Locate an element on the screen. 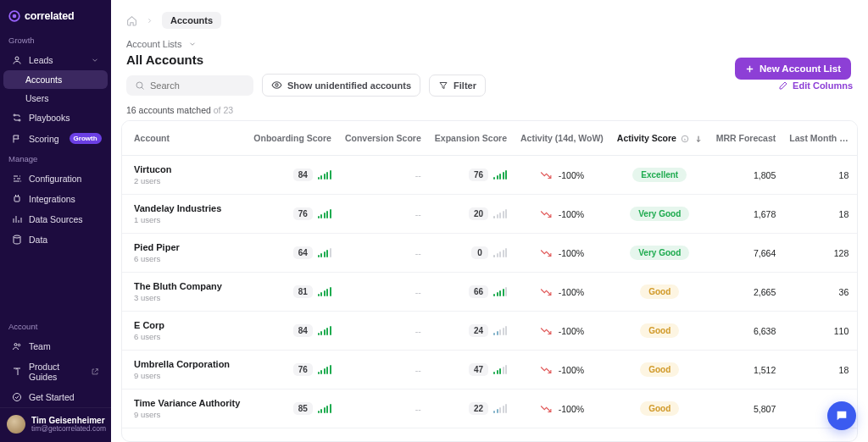 This screenshot has height=442, width=868. sidebar-item-configuration: Configuration is located at coordinates (56, 179).